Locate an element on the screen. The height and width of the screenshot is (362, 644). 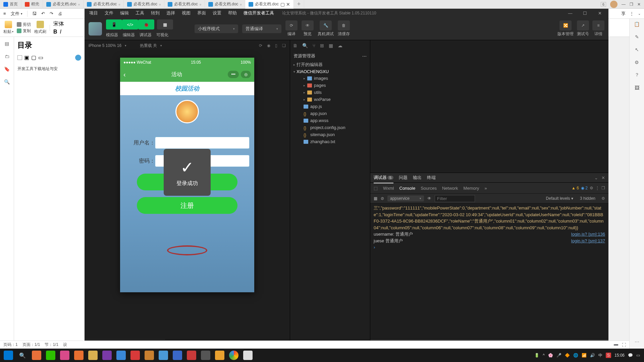
explorer-more-icon: ⋯ is located at coordinates (364, 56).